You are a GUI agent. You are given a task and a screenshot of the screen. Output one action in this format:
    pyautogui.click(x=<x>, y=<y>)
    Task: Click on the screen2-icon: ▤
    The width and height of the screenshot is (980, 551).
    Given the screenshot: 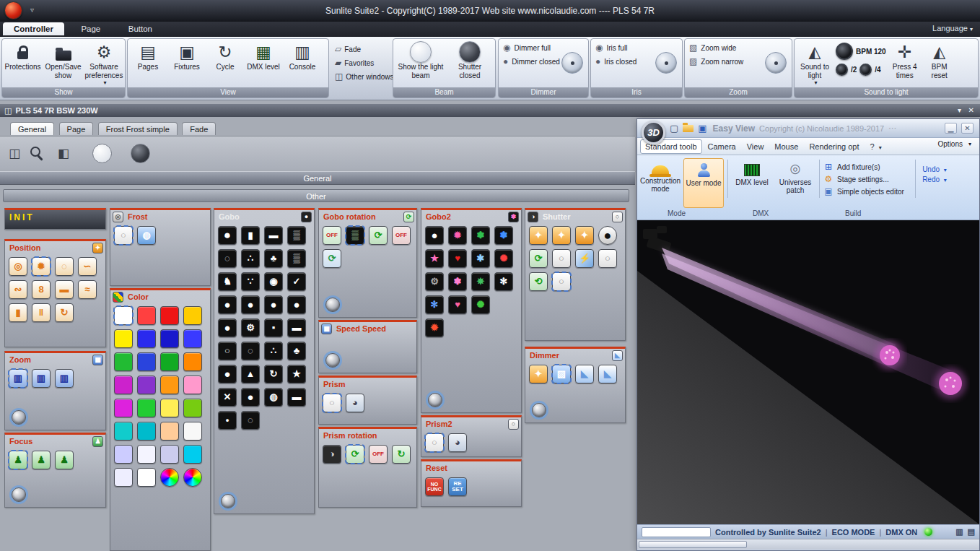 What is the action you would take?
    pyautogui.click(x=971, y=532)
    